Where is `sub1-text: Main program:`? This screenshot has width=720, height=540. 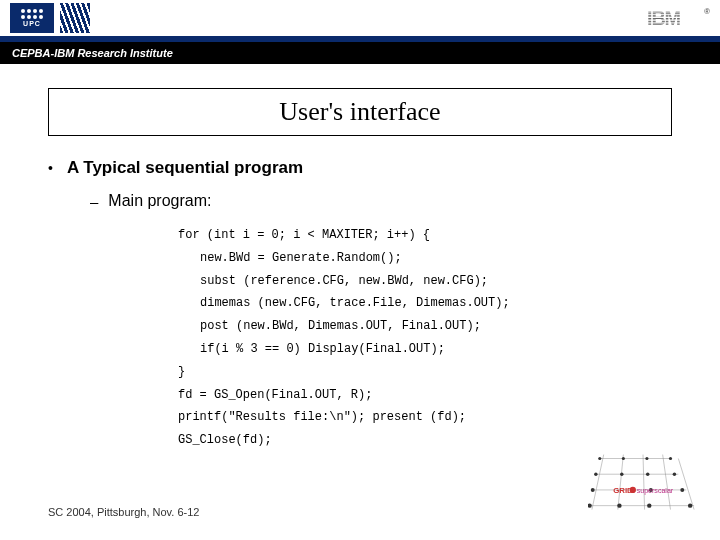
sub1-text: Main program: is located at coordinates (160, 201).